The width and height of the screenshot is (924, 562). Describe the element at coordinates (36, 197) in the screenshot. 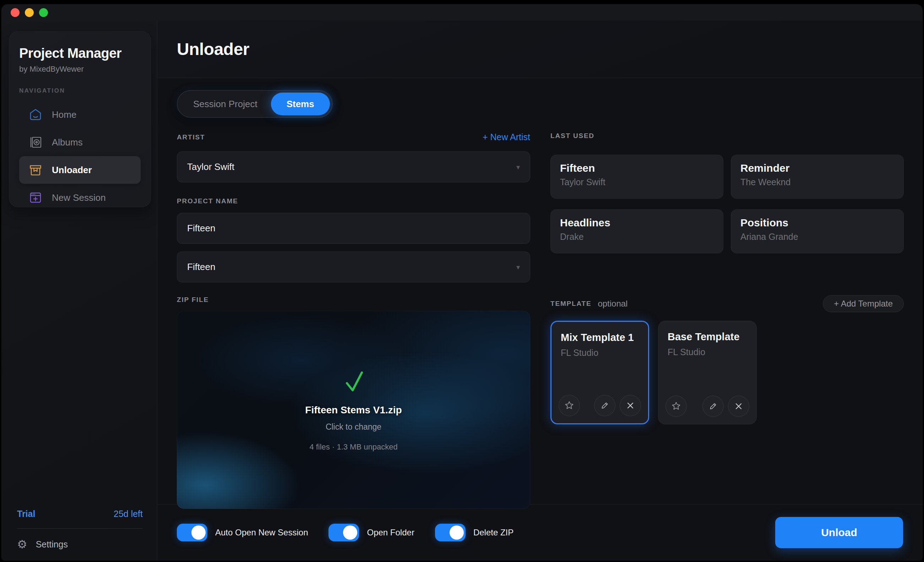

I see `new-window-icon` at that location.